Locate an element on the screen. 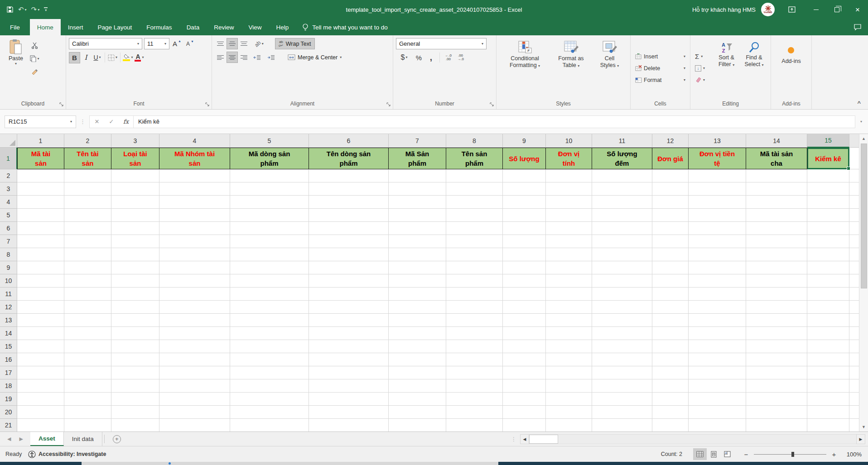 This screenshot has width=868, height=465. cell-R12C3 is located at coordinates (135, 307).